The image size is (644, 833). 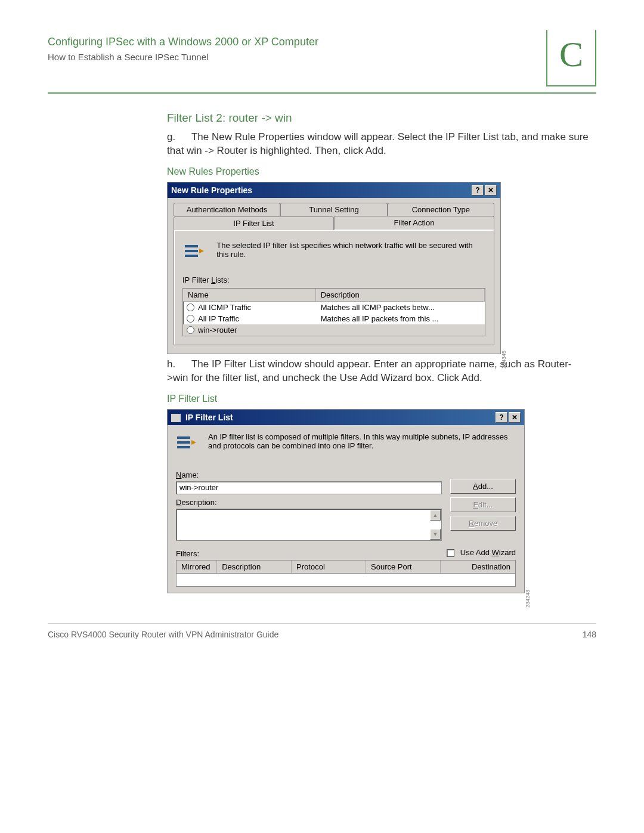 I want to click on dialog2-explain-text: An IP filter list is composed of multipl…, so click(x=362, y=441).